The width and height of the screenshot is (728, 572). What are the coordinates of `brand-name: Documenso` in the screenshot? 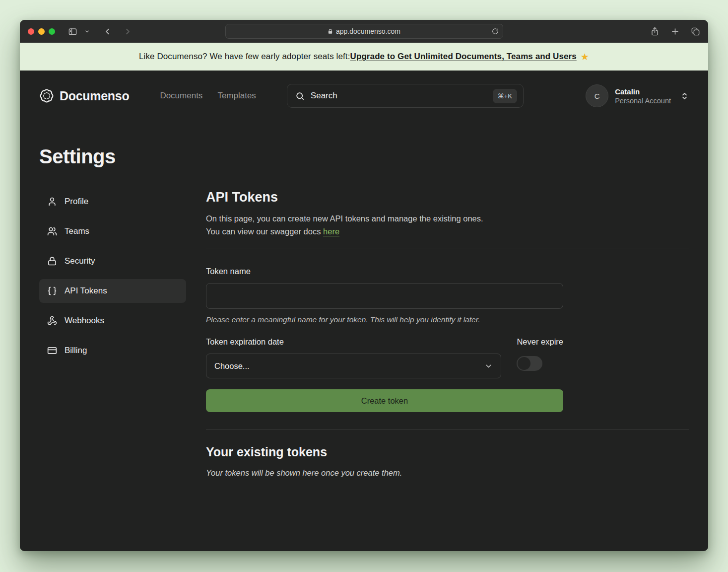 It's located at (94, 96).